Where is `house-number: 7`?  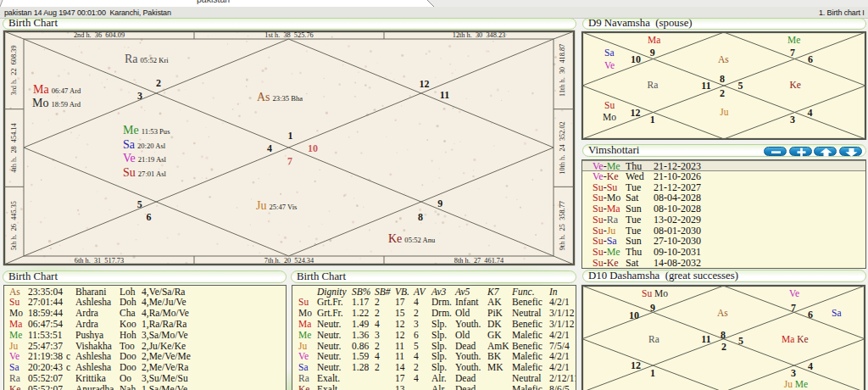 house-number: 7 is located at coordinates (290, 161).